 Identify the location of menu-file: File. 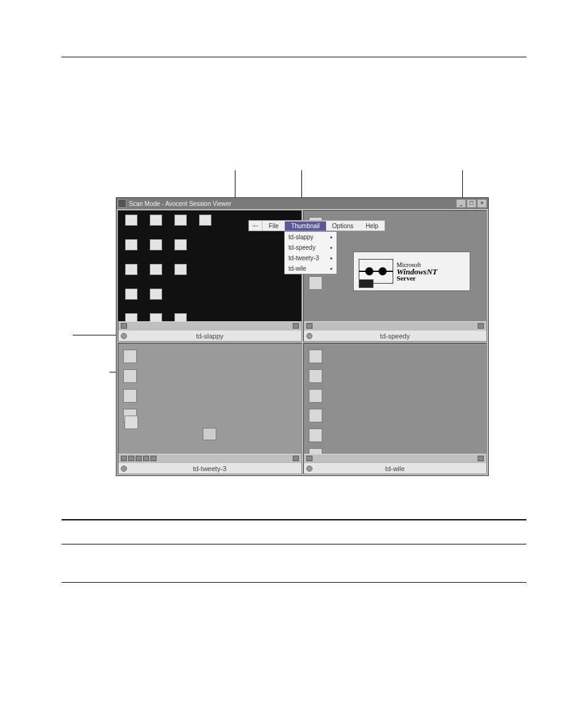
(274, 226).